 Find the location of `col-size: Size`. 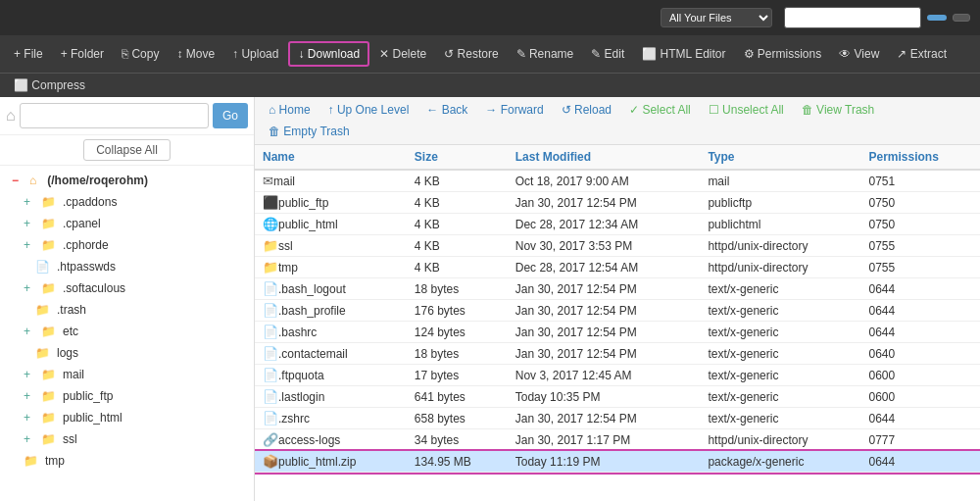

col-size: Size is located at coordinates (457, 157).